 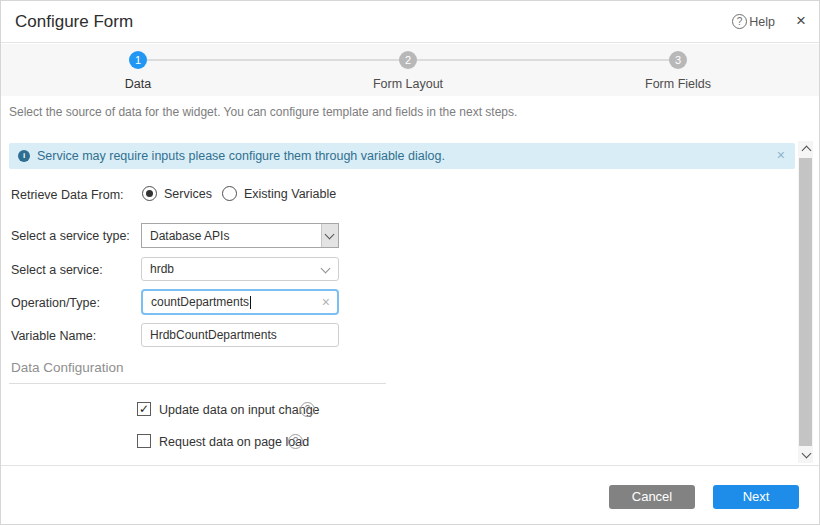 What do you see at coordinates (806, 302) in the screenshot?
I see `vertical-scrollbar` at bounding box center [806, 302].